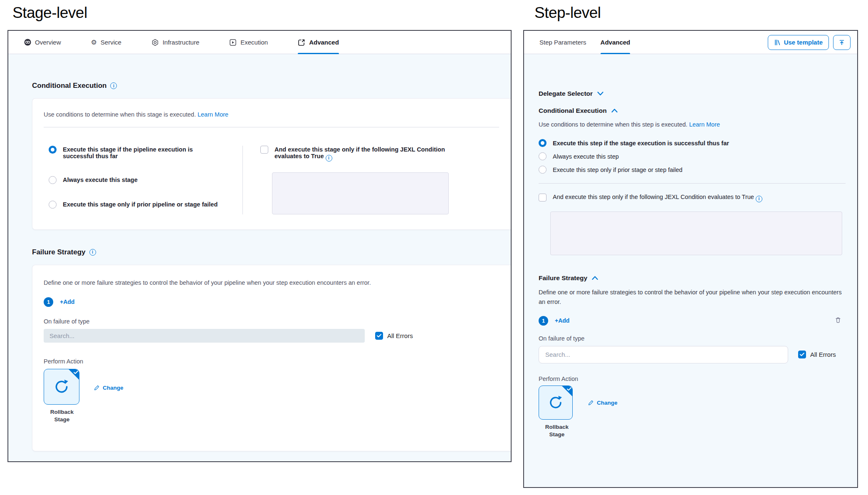 This screenshot has width=868, height=495. I want to click on tab-service-label: Service, so click(111, 42).